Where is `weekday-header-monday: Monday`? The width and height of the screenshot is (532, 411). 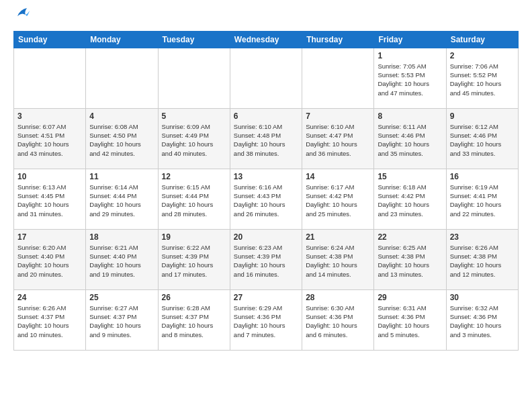 weekday-header-monday: Monday is located at coordinates (122, 39).